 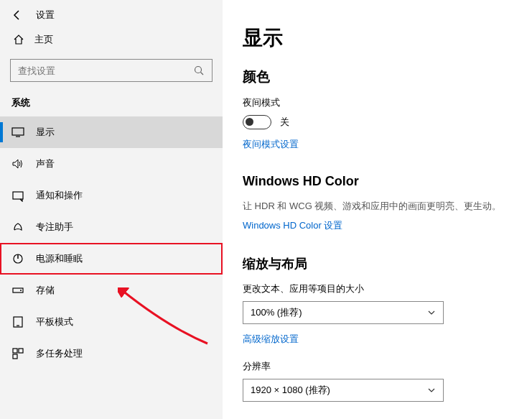 I want to click on nav-label: 声音, so click(x=45, y=164).